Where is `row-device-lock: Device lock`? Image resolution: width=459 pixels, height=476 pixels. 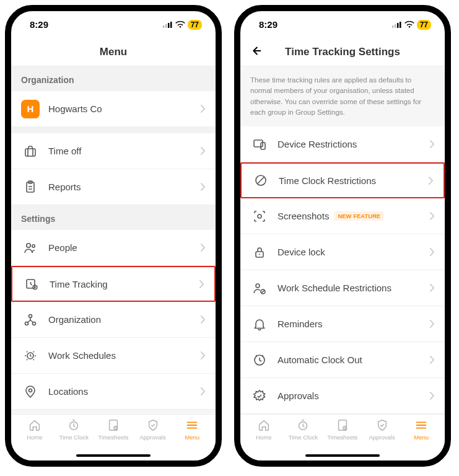 row-device-lock: Device lock is located at coordinates (343, 252).